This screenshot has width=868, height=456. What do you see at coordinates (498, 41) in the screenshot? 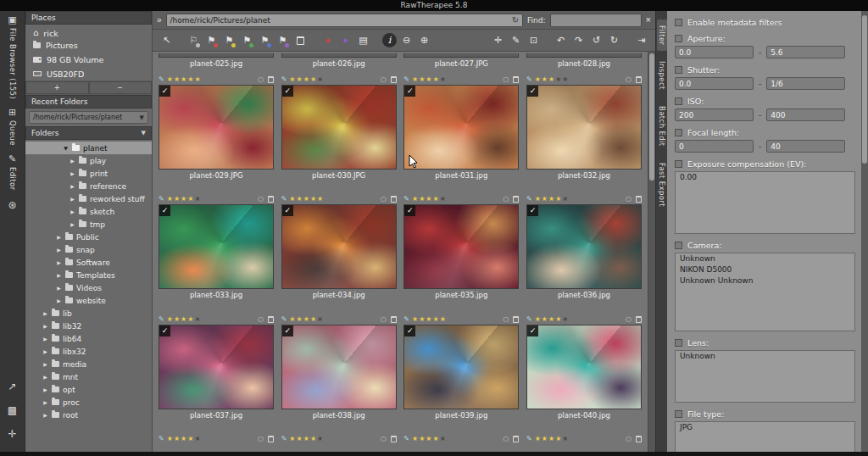
I see `hand-tool-button: ✛` at bounding box center [498, 41].